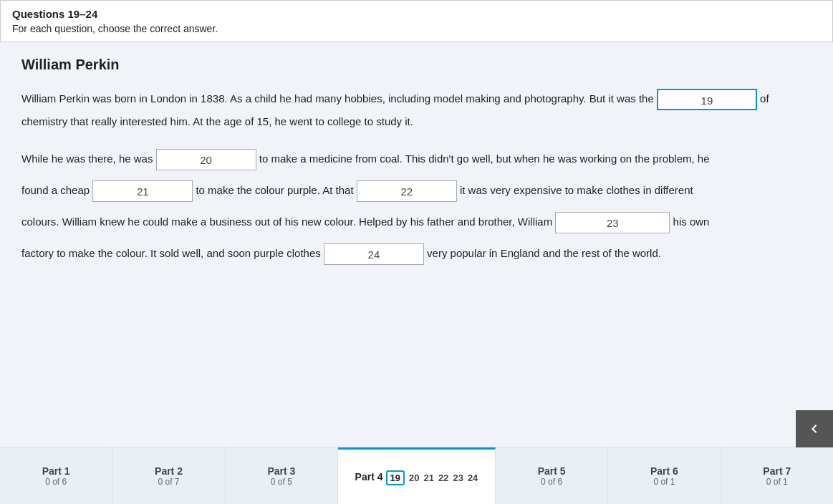  What do you see at coordinates (417, 159) in the screenshot?
I see `paragraph-2: While he was there, he was 20 to make a …` at bounding box center [417, 159].